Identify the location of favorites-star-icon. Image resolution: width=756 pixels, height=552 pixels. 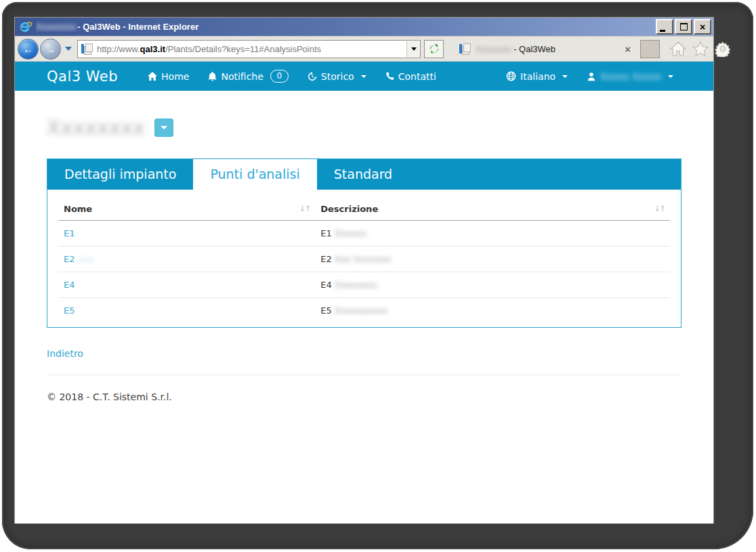
(700, 49).